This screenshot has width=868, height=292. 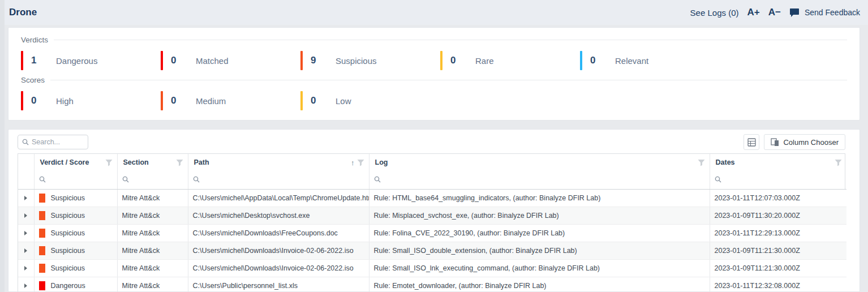 I want to click on log-cell: Rule: Small_ISO_lnk_executing_command, (…, so click(x=539, y=268).